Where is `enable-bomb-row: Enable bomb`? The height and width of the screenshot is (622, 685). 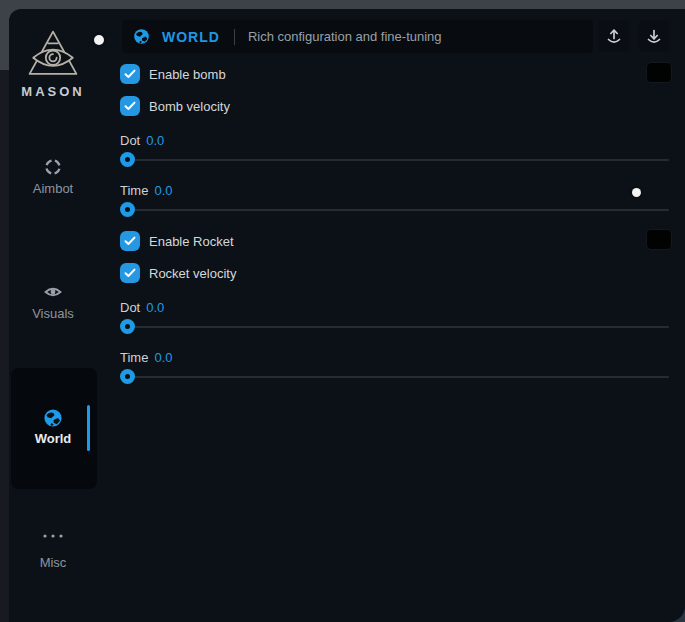
enable-bomb-row: Enable bomb is located at coordinates (173, 74).